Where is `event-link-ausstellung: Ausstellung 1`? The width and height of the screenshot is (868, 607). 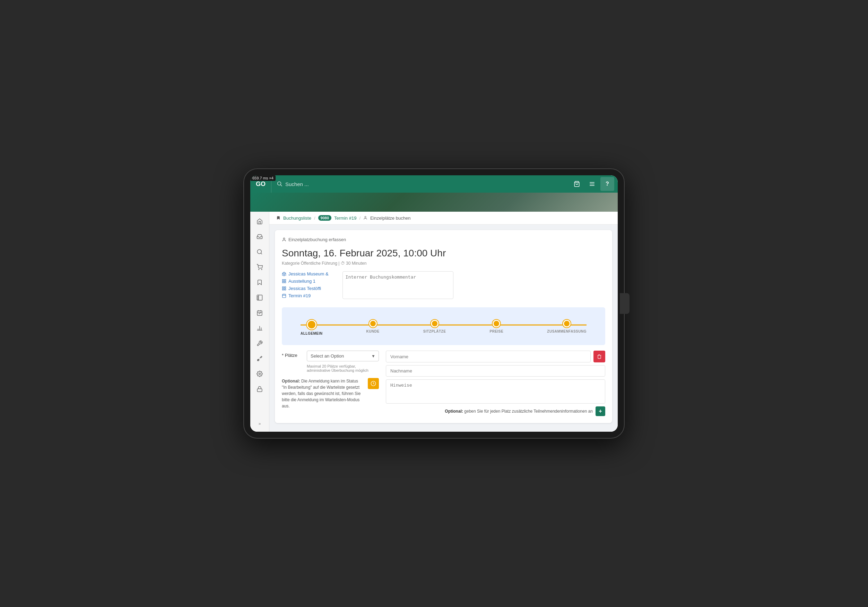 event-link-ausstellung: Ausstellung 1 is located at coordinates (305, 281).